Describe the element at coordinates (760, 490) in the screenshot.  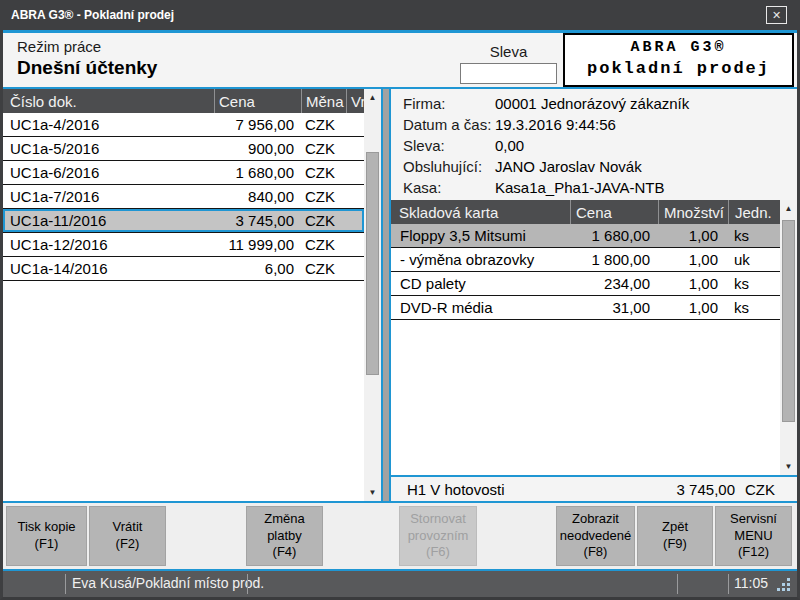
I see `total-currency: CZK` at that location.